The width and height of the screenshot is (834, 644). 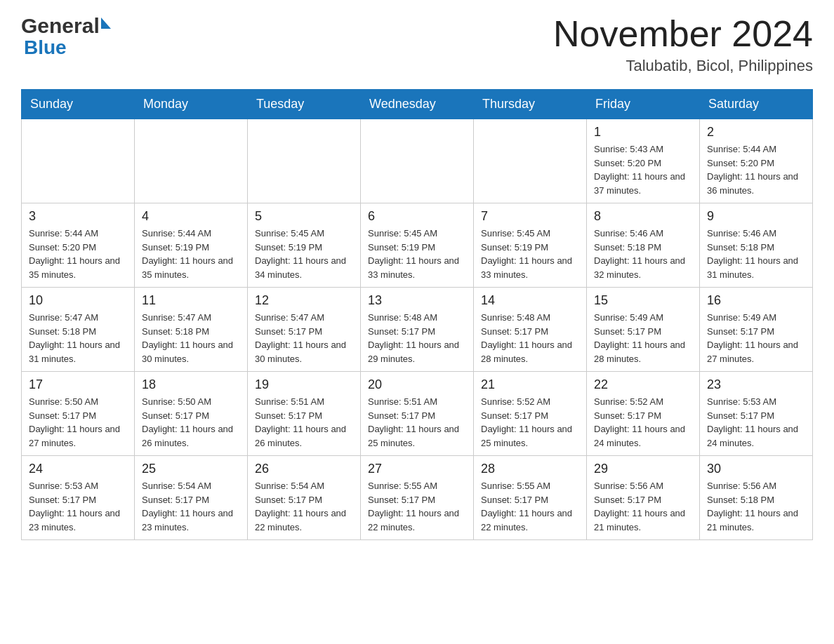 What do you see at coordinates (643, 507) in the screenshot?
I see `day-info: Sunrise: 5:56 AM Sunset: 5:17 PM Dayligh…` at bounding box center [643, 507].